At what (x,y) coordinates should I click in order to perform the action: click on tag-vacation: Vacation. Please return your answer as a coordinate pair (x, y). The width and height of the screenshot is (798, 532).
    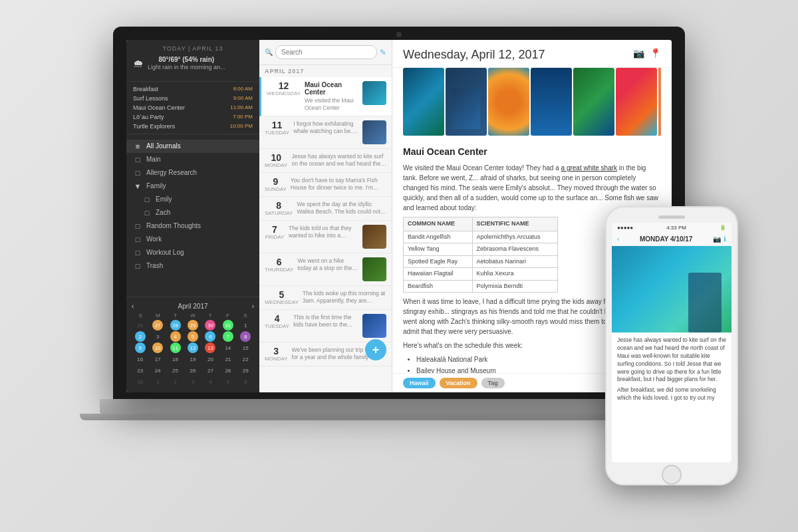
    Looking at the image, I should click on (459, 383).